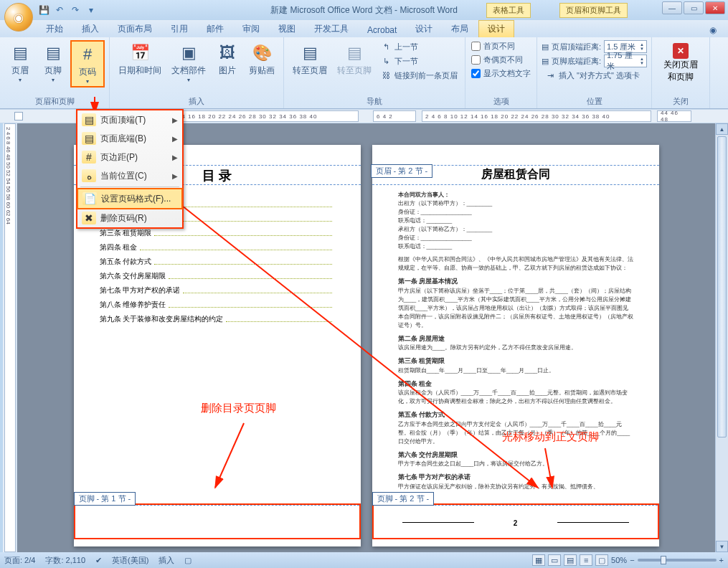  Describe the element at coordinates (19, 116) in the screenshot. I see `tab-selector` at that location.